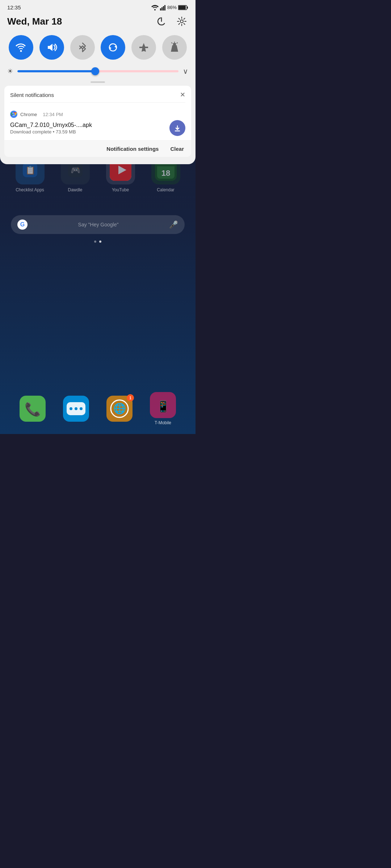  I want to click on page-dots, so click(98, 242).